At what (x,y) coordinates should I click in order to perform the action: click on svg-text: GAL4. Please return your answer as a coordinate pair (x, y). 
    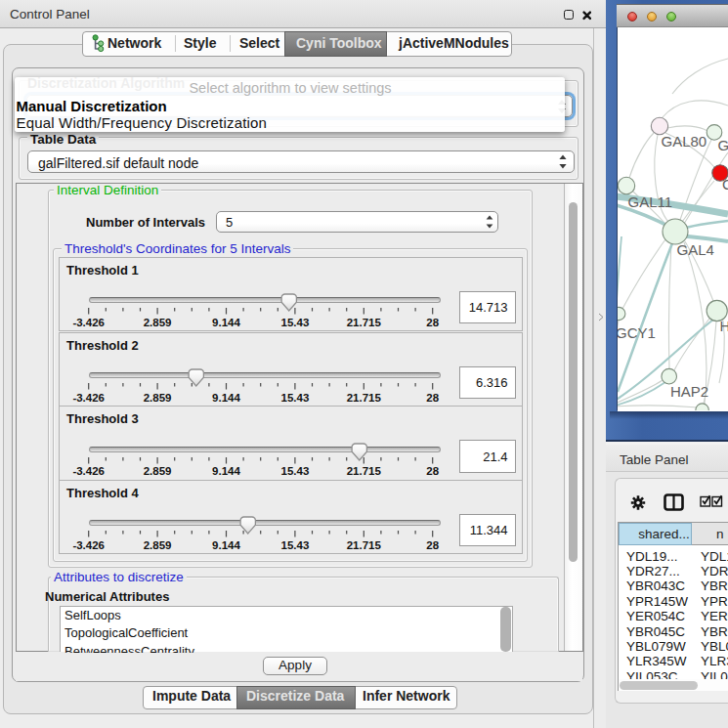
    Looking at the image, I should click on (696, 250).